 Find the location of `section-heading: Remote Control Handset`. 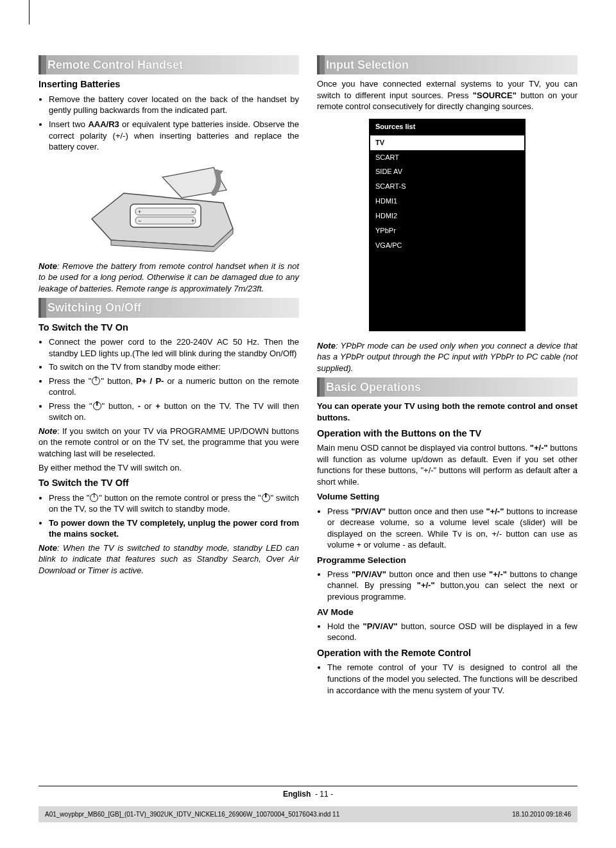

section-heading: Remote Control Handset is located at coordinates (169, 65).